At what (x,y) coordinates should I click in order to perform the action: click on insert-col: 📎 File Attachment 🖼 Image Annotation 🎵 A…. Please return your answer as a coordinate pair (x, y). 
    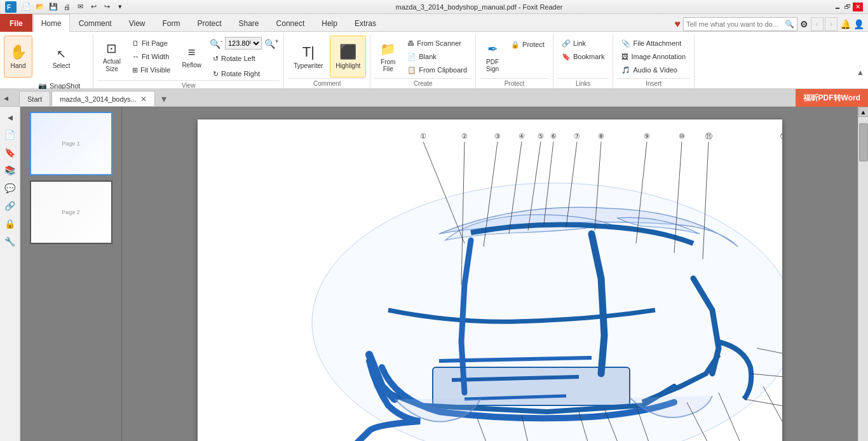
    Looking at the image, I should click on (653, 56).